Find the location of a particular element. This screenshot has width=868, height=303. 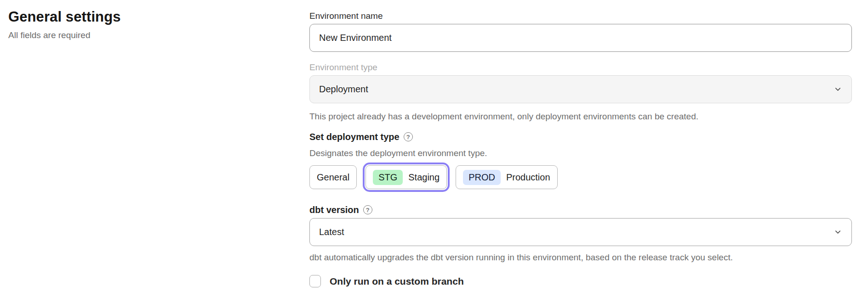

page-subtitle: All fields are required is located at coordinates (151, 35).